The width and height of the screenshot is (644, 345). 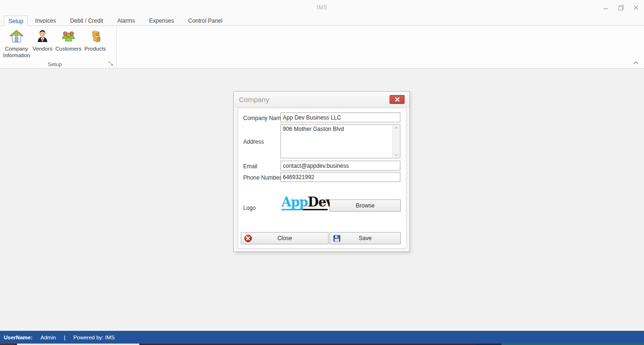 What do you see at coordinates (340, 141) in the screenshot?
I see `address-textarea: 906 Mother Gaston Blvd` at bounding box center [340, 141].